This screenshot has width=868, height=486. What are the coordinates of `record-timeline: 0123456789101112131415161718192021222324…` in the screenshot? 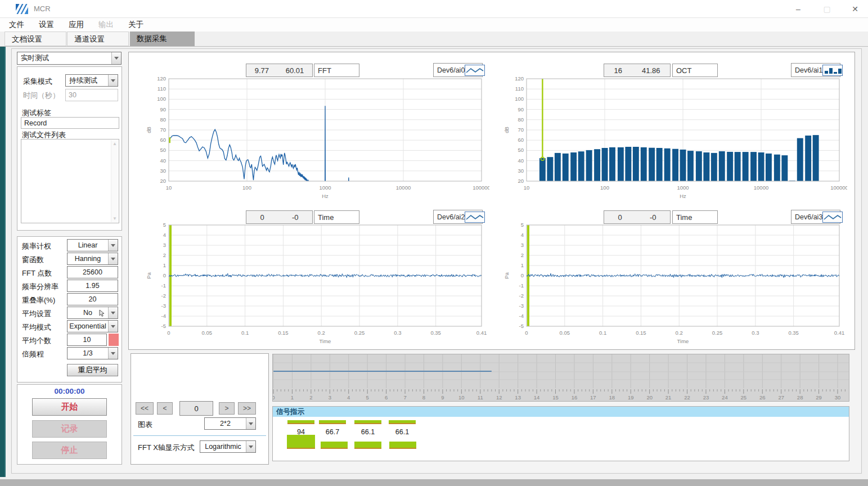 It's located at (561, 378).